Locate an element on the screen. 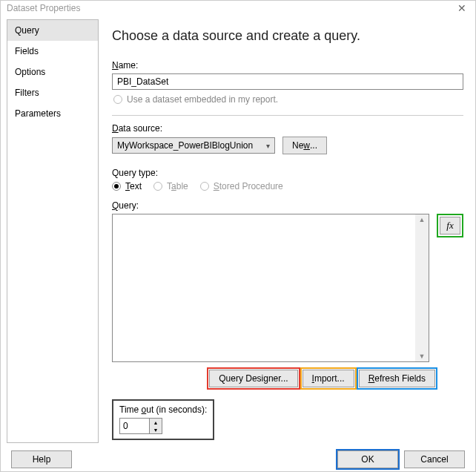 This screenshot has height=472, width=476. scroll-down-icon: ▼ is located at coordinates (423, 356).